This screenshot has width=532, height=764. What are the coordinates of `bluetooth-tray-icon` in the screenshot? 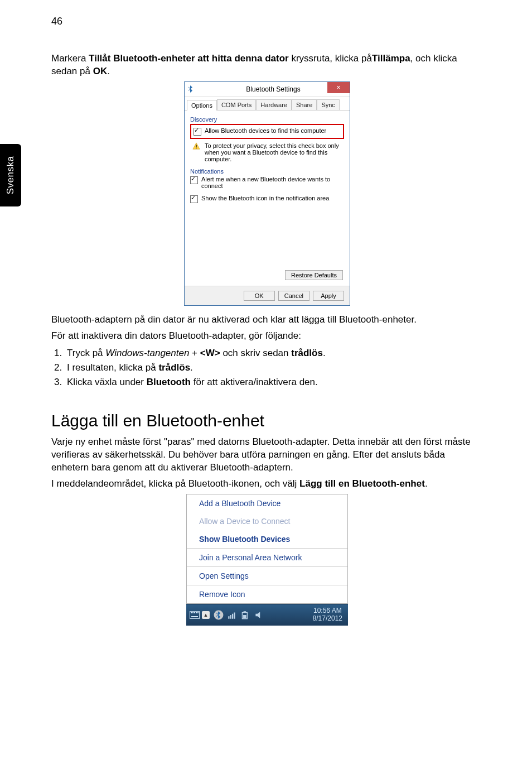 It's located at (219, 615).